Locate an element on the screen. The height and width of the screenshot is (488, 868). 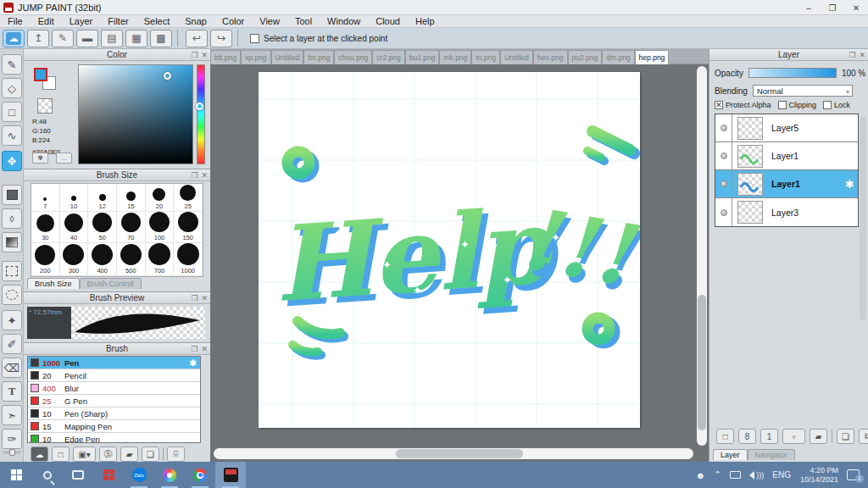
brush-size-option: 100 is located at coordinates (160, 227).